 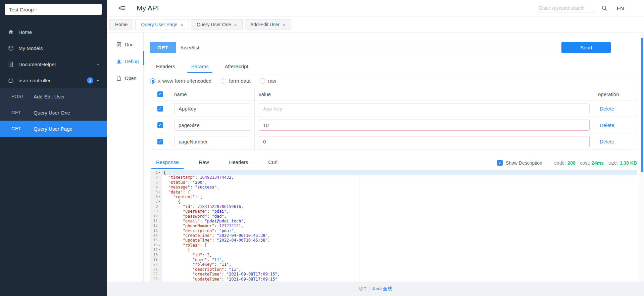 I want to click on tab-headers: Headers, so click(x=166, y=67).